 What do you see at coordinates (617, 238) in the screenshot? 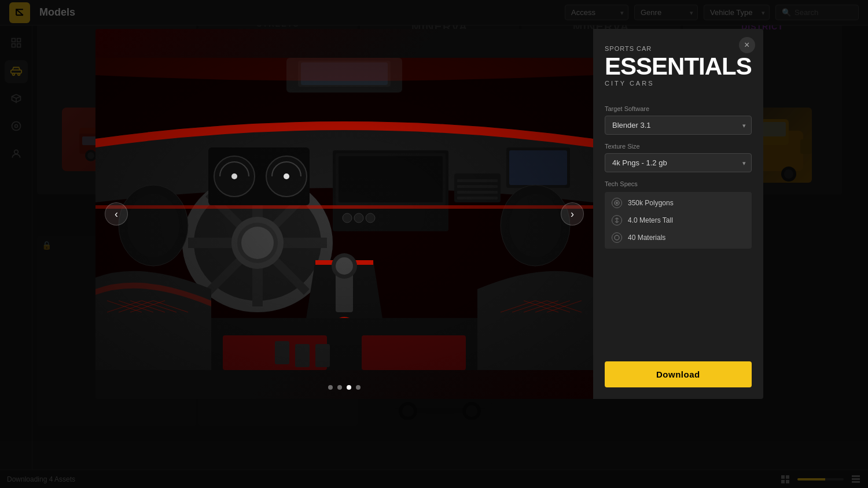
I see `materials-icon` at bounding box center [617, 238].